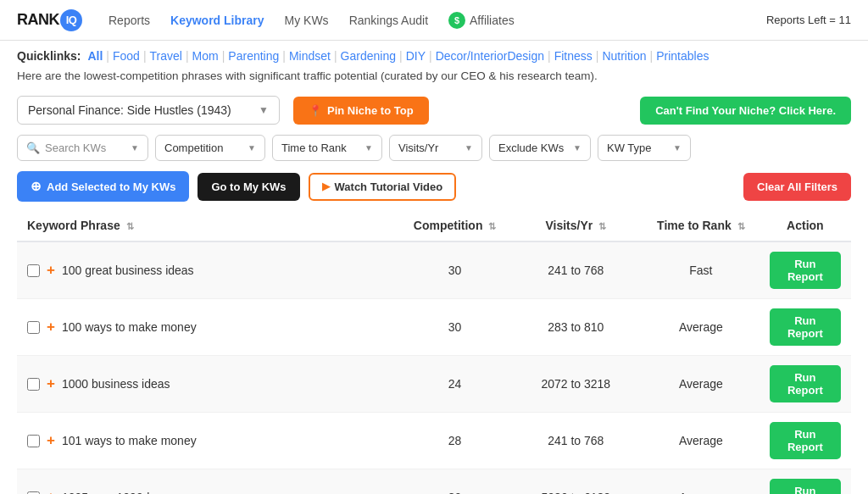 The image size is (868, 494). I want to click on exclude-kws-filter: Exclude KWs ▼, so click(540, 147).